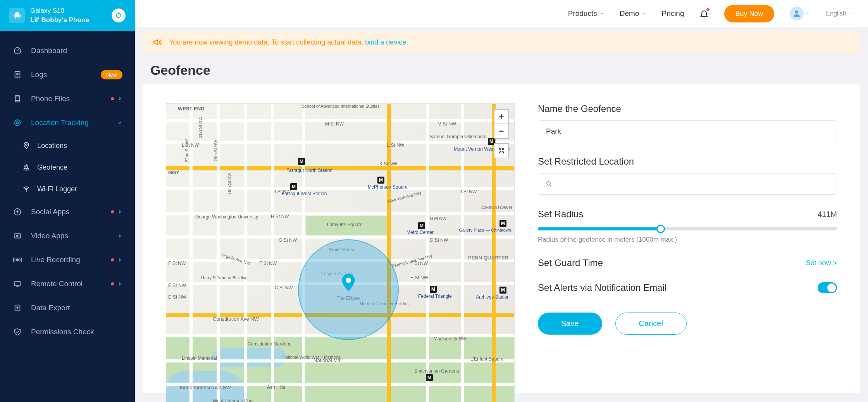 This screenshot has height=402, width=868. I want to click on map-label: 19th St NW, so click(229, 184).